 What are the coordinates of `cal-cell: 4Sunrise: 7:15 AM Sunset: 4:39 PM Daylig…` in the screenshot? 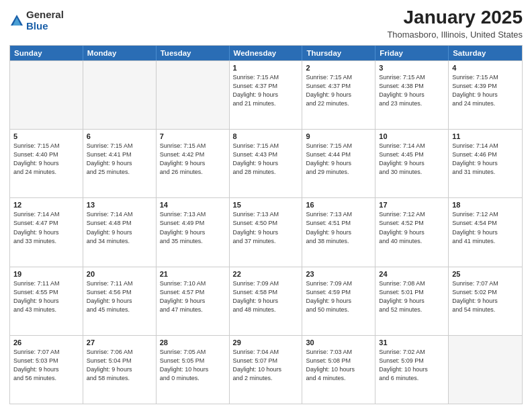 It's located at (485, 95).